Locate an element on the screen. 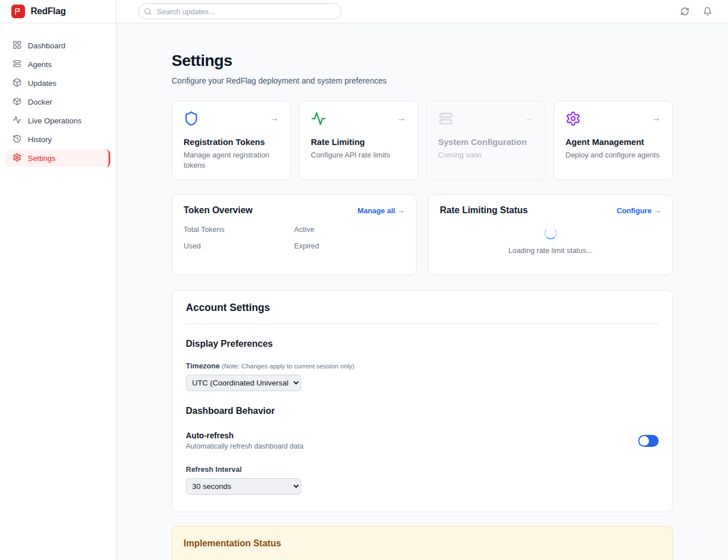 This screenshot has height=560, width=728. stat-label-active: Active is located at coordinates (350, 230).